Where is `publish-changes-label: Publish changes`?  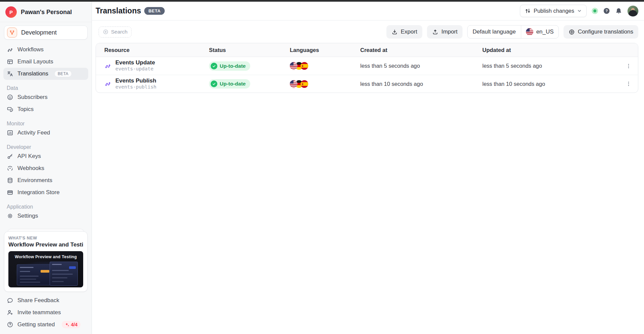
publish-changes-label: Publish changes is located at coordinates (554, 11).